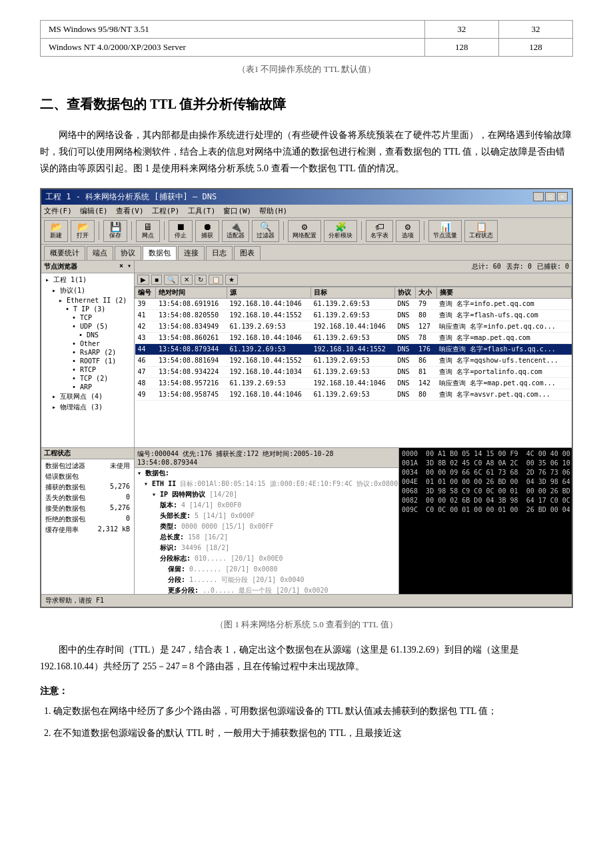  I want to click on detail-tree-item: ▾ 数据包:, so click(267, 473).